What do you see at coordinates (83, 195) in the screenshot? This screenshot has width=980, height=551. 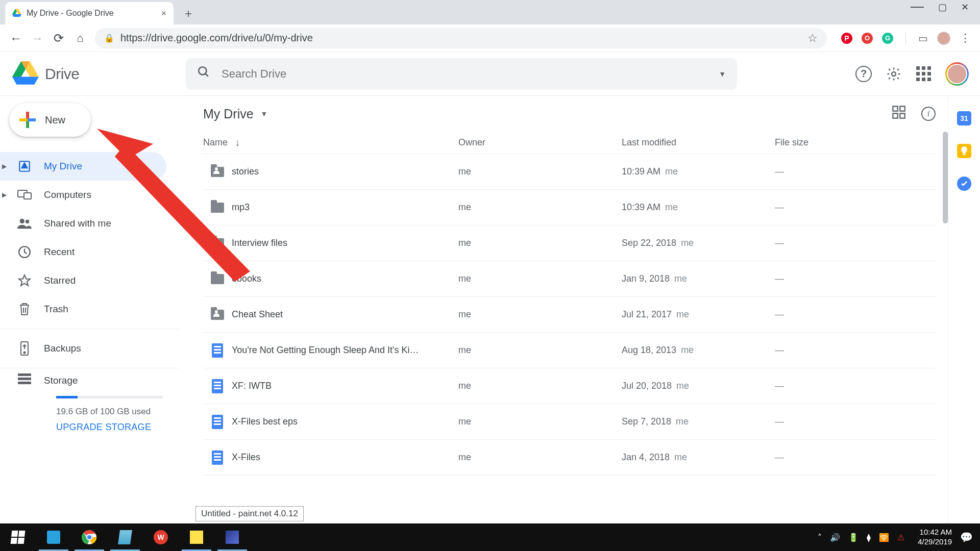 I see `sidebar-item-computers: ▶ Computers` at bounding box center [83, 195].